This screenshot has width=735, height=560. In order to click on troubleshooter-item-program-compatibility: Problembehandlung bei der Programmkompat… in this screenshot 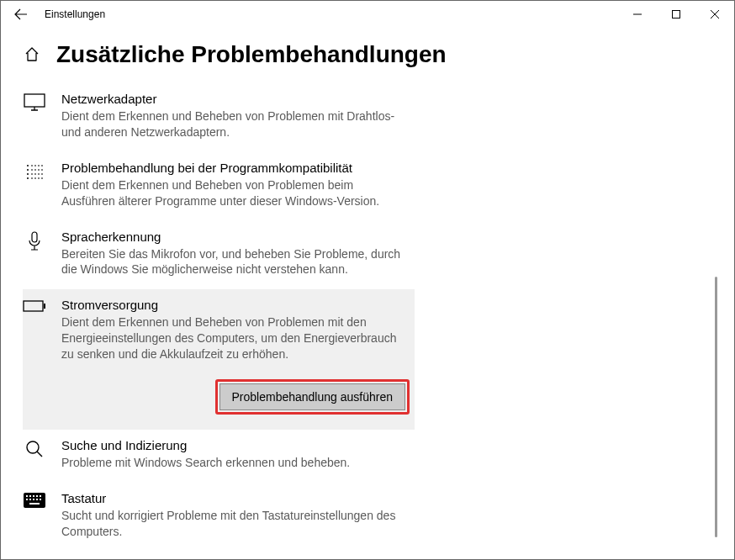, I will do `click(216, 187)`.